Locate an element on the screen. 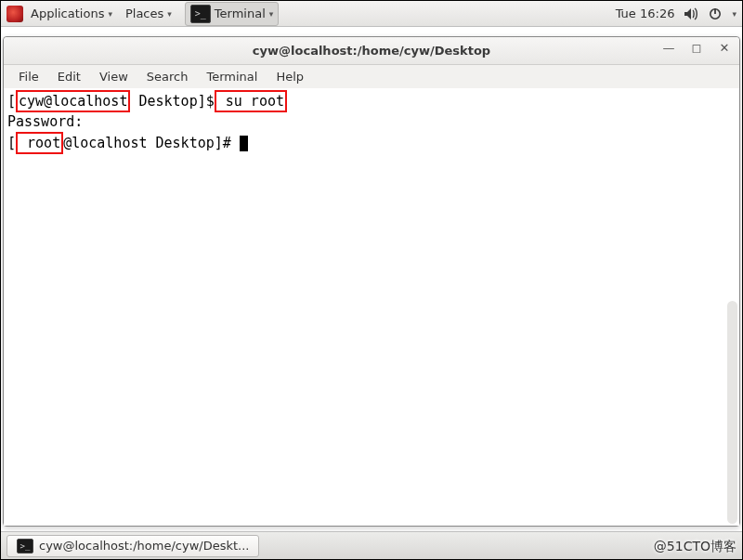 This screenshot has width=743, height=560. menu-edit: Edit is located at coordinates (69, 76).